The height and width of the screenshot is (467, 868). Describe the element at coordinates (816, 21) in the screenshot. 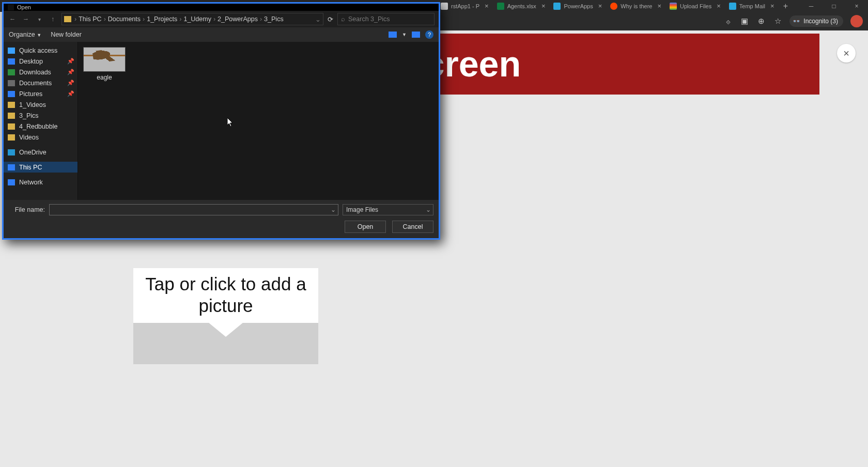

I see `incognito-indicator: 👓 Incognito (3)` at that location.